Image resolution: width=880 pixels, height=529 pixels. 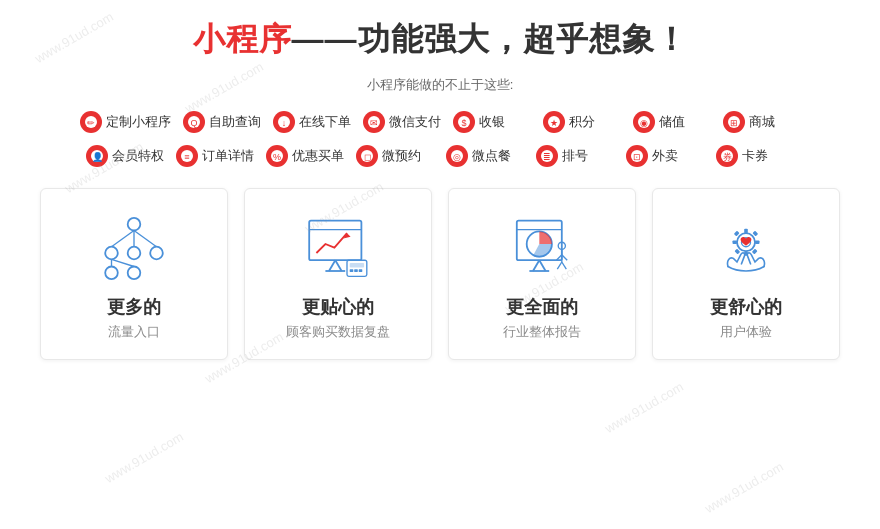 What do you see at coordinates (215, 156) in the screenshot?
I see `feature-item: ≡ 订单详情` at bounding box center [215, 156].